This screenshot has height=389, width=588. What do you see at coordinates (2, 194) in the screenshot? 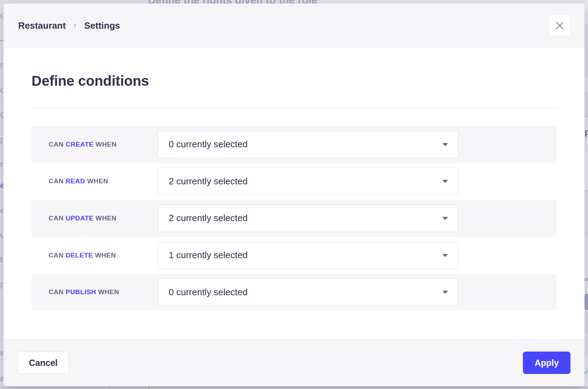
I see `backdrop-left-fragments: ol—rdgpreerutipwai` at bounding box center [2, 194].